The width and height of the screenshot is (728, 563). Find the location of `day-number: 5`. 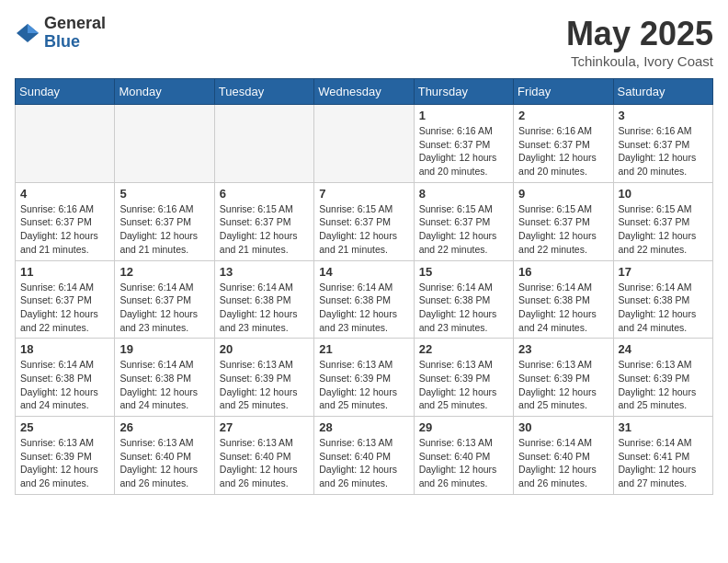

day-number: 5 is located at coordinates (164, 193).